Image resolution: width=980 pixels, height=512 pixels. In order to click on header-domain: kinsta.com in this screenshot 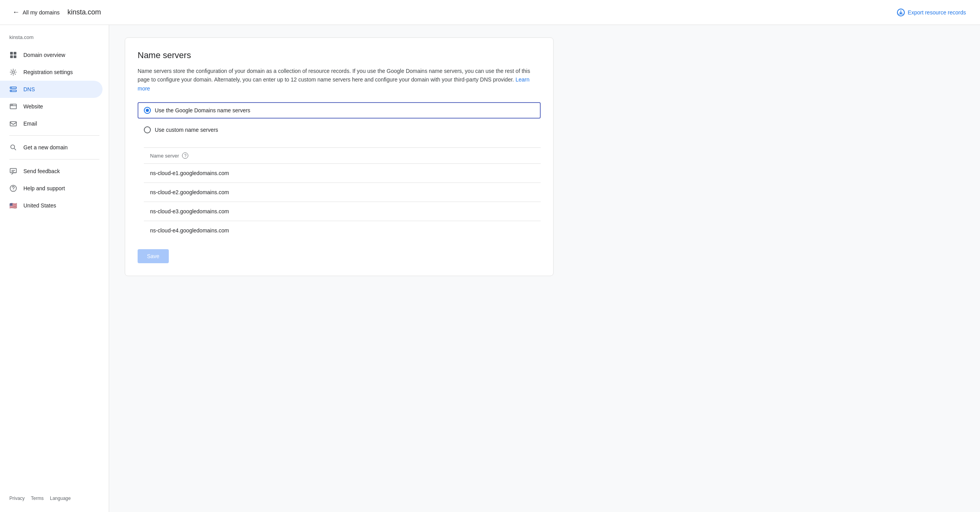, I will do `click(84, 12)`.